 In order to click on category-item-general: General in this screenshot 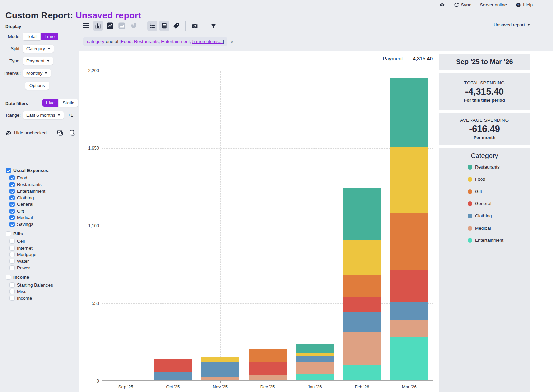, I will do `click(39, 204)`.